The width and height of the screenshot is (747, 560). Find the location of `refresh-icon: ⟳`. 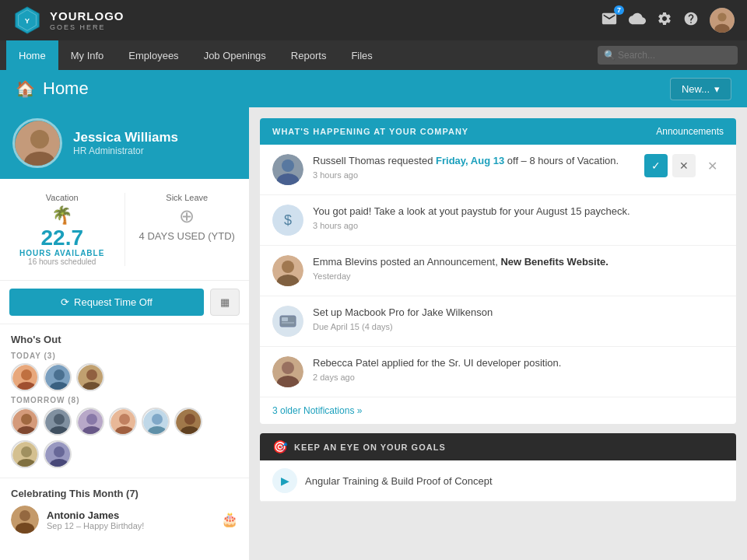

refresh-icon: ⟳ is located at coordinates (65, 302).